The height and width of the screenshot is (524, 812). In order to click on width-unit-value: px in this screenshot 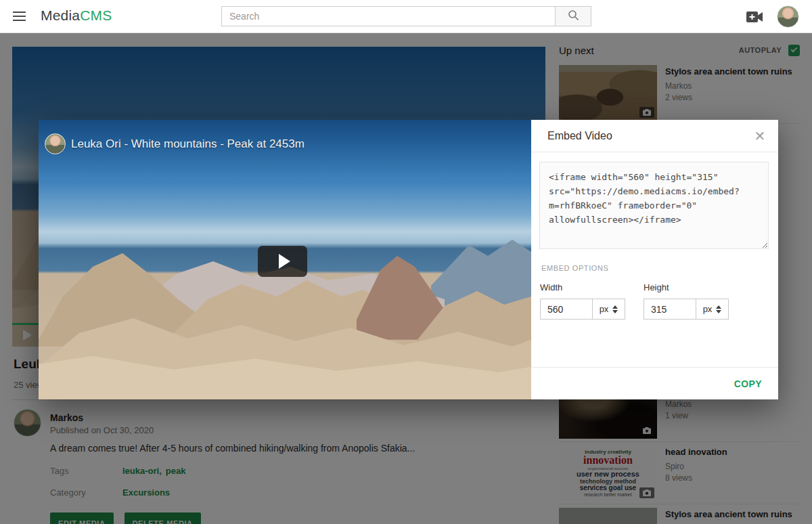, I will do `click(604, 309)`.